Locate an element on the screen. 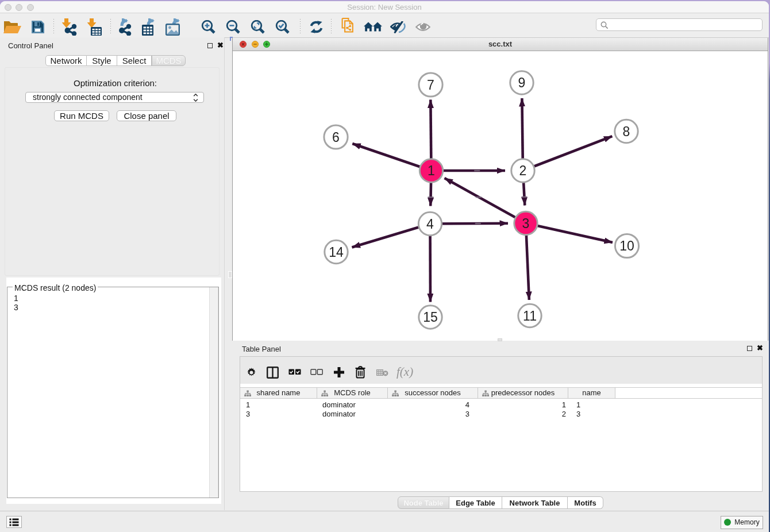  svg-text: 8 is located at coordinates (626, 132).